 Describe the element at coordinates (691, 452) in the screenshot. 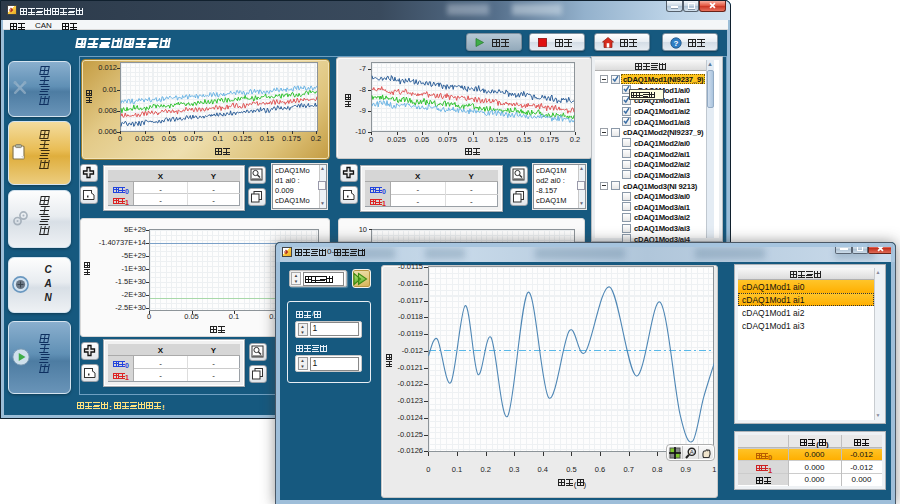

I see `svg-text: A` at that location.